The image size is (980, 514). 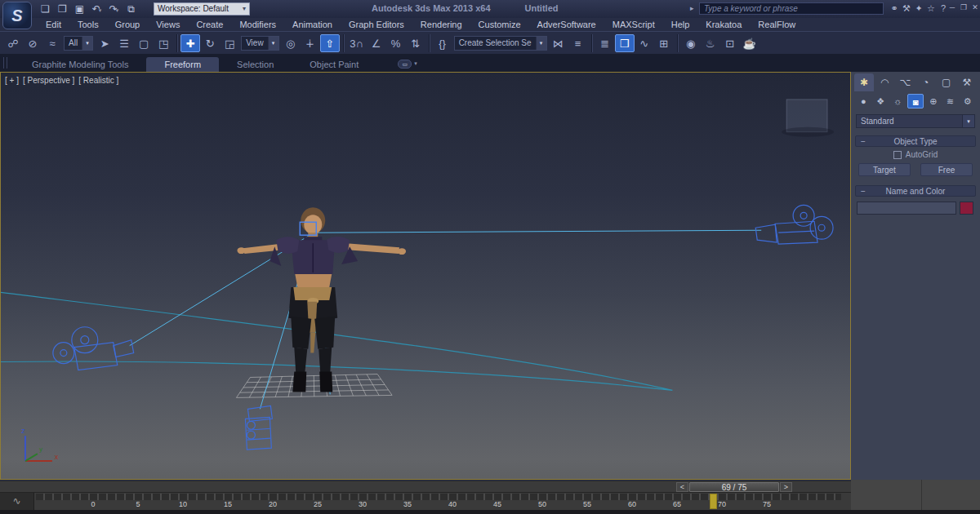 I want to click on edit-named-selection-sets-icon: {}, so click(x=443, y=43).